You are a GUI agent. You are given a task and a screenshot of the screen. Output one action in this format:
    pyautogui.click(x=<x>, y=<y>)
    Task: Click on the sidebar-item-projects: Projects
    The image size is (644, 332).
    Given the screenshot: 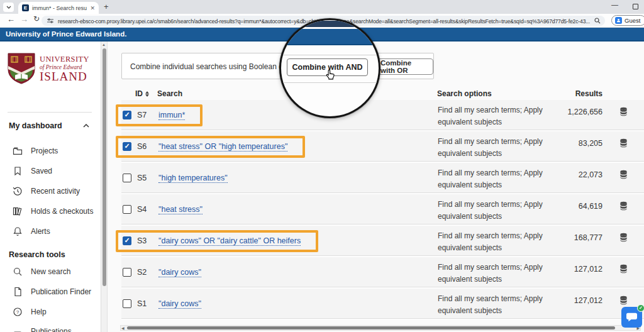 What is the action you would take?
    pyautogui.click(x=50, y=151)
    